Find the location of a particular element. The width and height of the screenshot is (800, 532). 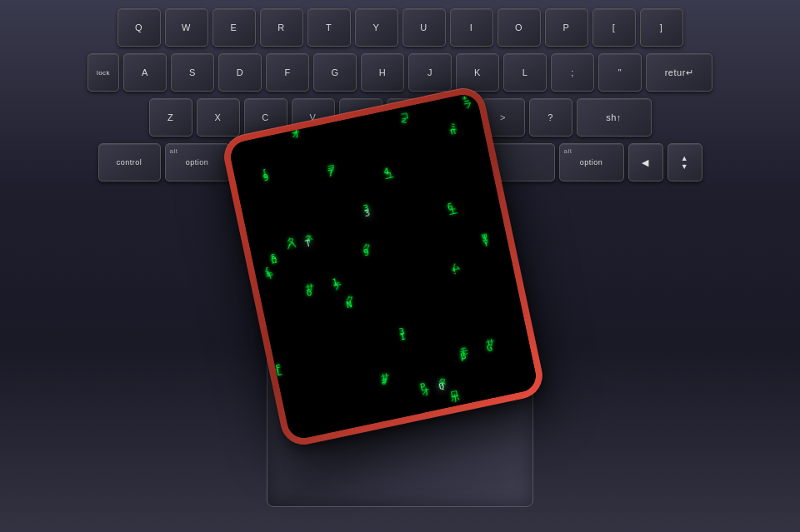

key-x: X is located at coordinates (218, 117).